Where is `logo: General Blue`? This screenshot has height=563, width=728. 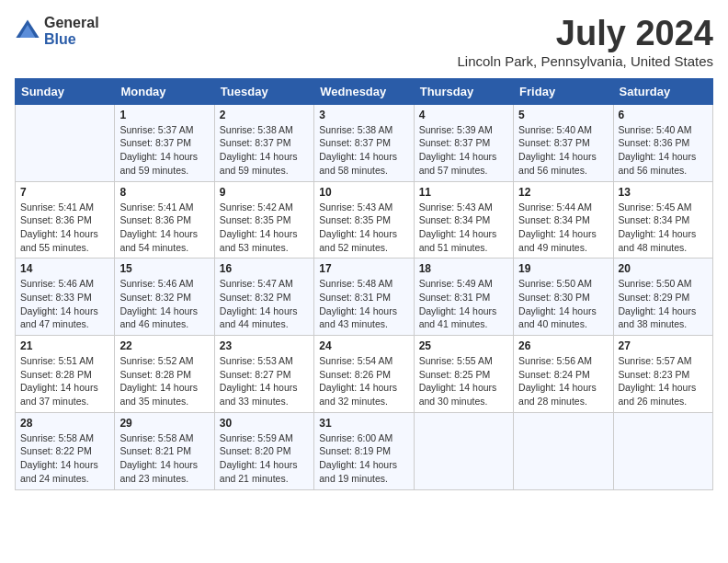
logo: General Blue is located at coordinates (57, 31).